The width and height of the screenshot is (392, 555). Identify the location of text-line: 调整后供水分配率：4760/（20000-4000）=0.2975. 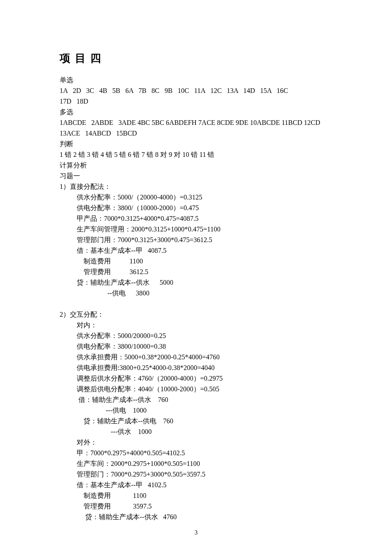
(197, 379).